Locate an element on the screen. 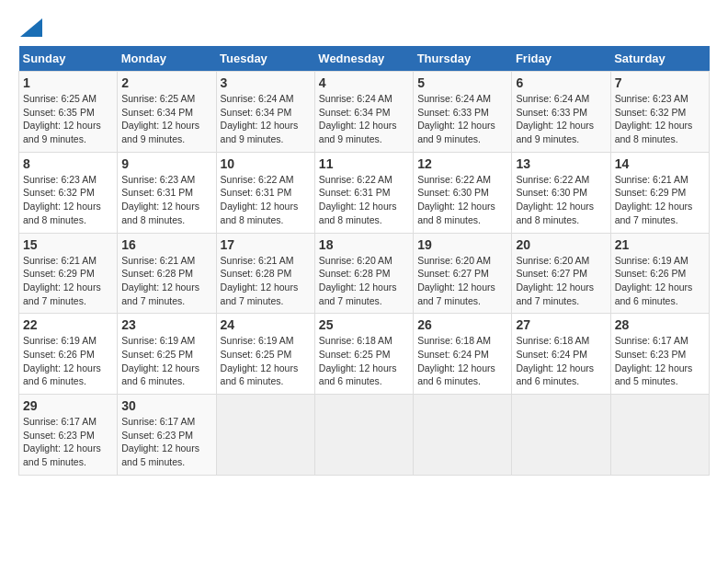  day-info: Sunrise: 6:20 AM Sunset: 6:28 PM Dayligh… is located at coordinates (364, 282).